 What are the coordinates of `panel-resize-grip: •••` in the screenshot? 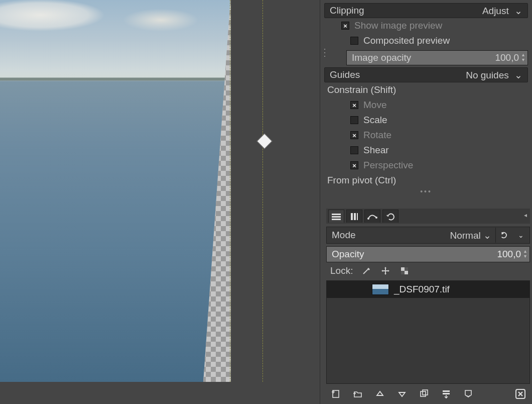 It's located at (426, 191).